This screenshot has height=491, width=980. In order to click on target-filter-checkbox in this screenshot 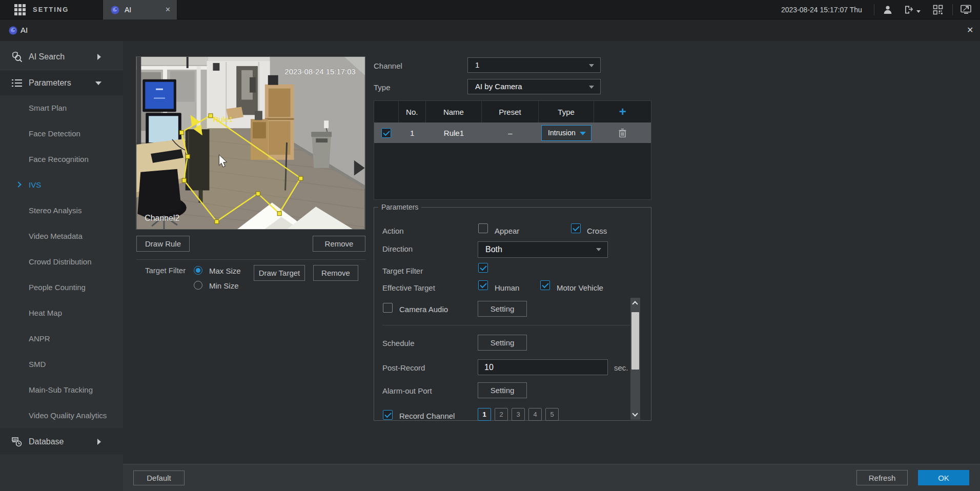, I will do `click(483, 268)`.